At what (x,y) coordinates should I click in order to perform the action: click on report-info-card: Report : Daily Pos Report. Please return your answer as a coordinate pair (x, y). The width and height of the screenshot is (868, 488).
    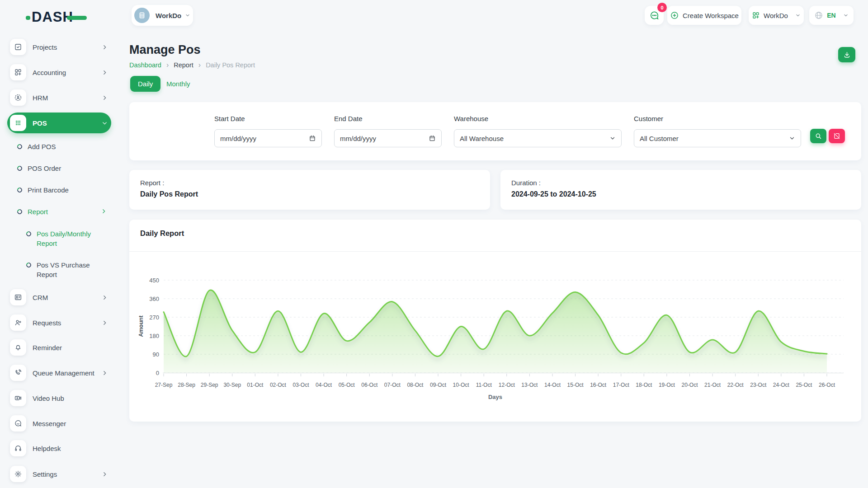
    Looking at the image, I should click on (310, 190).